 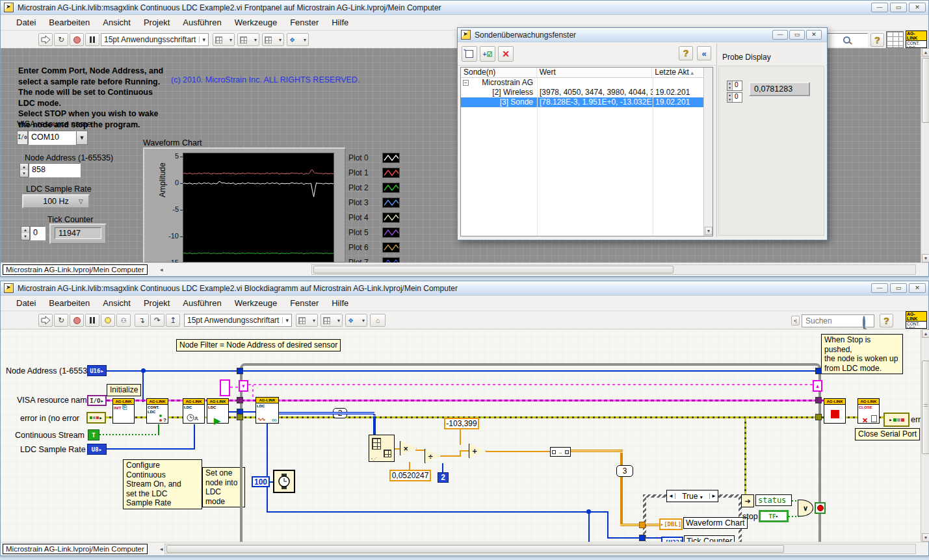 I want to click on delete-probe-button: ✕, so click(x=506, y=54).